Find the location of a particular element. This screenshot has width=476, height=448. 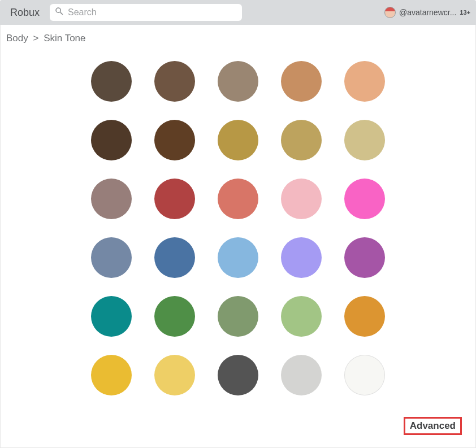

swatch-pale-khaki is located at coordinates (365, 140).